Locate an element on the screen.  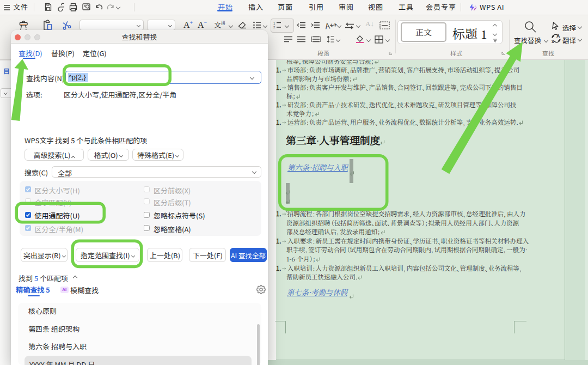
svg-text: 2 is located at coordinates (274, 27).